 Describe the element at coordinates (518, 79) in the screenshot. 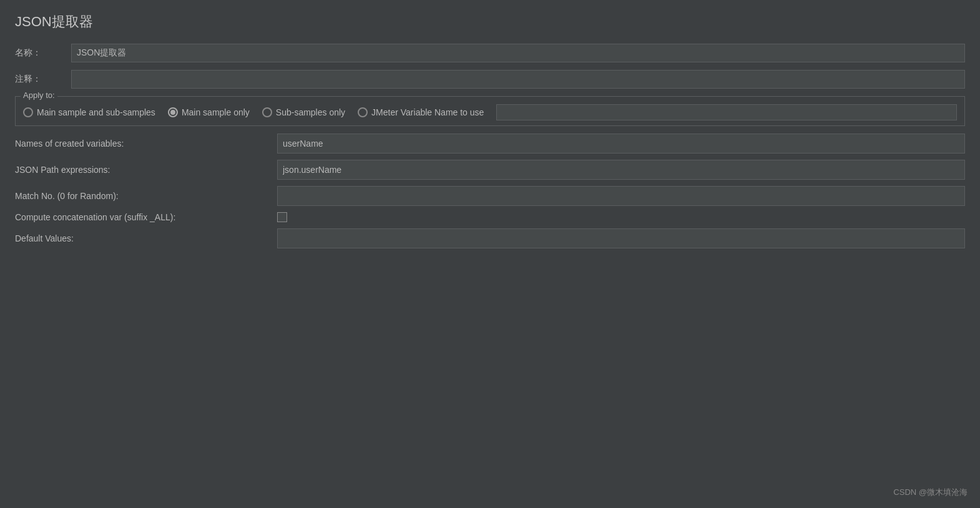

I see `comment-input` at that location.